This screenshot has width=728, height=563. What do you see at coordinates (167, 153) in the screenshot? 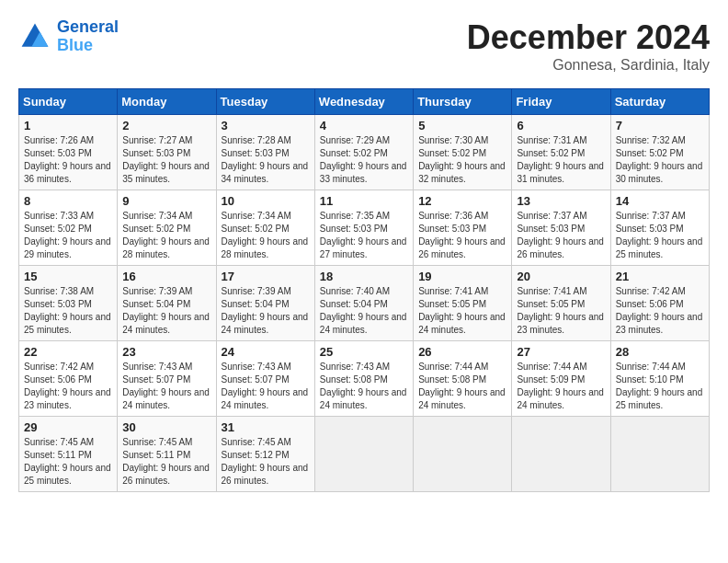
I see `calendar-cell: 2Sunrise: 7:27 AMSunset: 5:03 PMDaylight…` at bounding box center [167, 153].